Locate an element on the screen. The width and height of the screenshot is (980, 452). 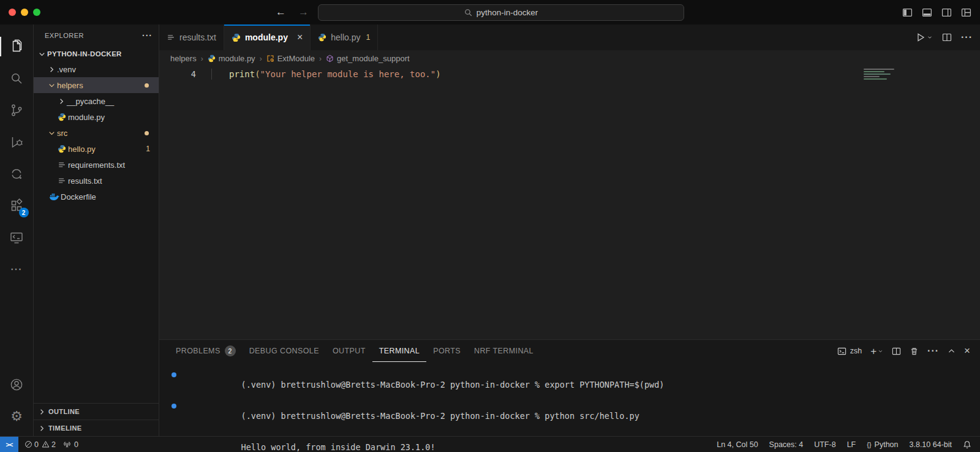
toggle-panel-icon is located at coordinates (927, 12).